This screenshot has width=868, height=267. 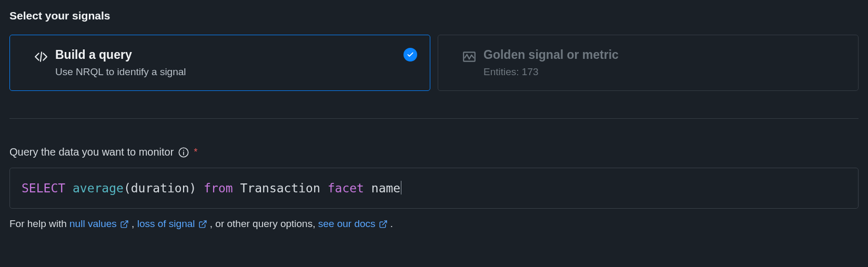 I want to click on see-our-docs-link-text: see our docs, so click(x=347, y=224).